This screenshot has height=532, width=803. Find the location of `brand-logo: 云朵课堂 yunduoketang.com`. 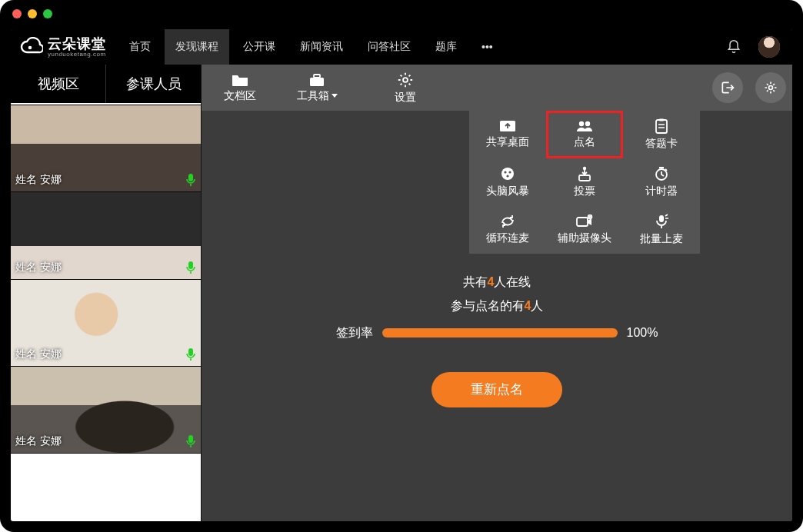

brand-logo: 云朵课堂 yunduoketang.com is located at coordinates (66, 48).